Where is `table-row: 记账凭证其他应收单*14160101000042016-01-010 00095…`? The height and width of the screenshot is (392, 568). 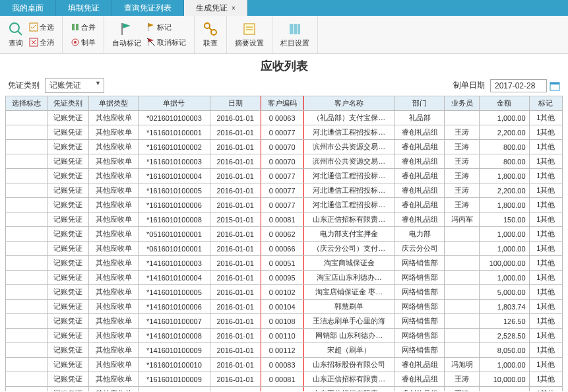 table-row: 记账凭证其他应收单*14160101000042016-01-010 00095… is located at coordinates (284, 278).